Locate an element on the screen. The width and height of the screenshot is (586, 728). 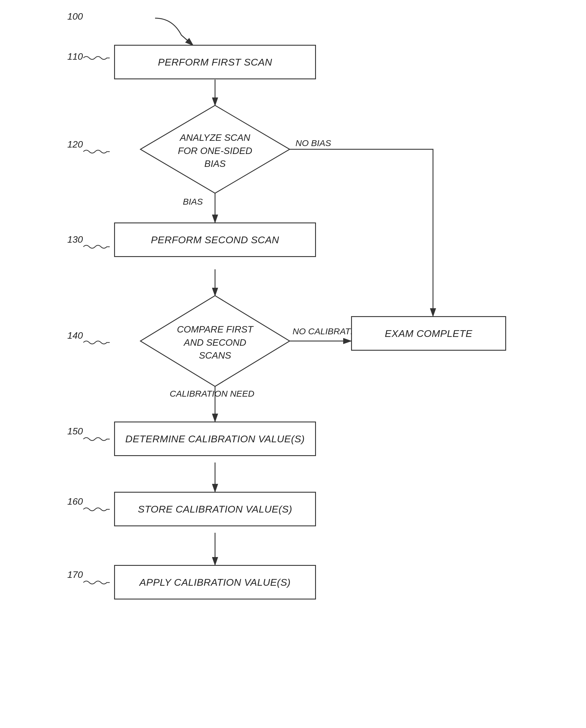
ref-140: 140 is located at coordinates (75, 336).